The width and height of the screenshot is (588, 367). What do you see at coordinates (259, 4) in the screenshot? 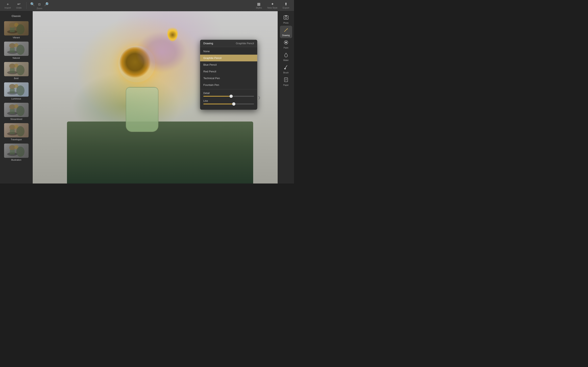
I see `styles-icon: ▦` at bounding box center [259, 4].